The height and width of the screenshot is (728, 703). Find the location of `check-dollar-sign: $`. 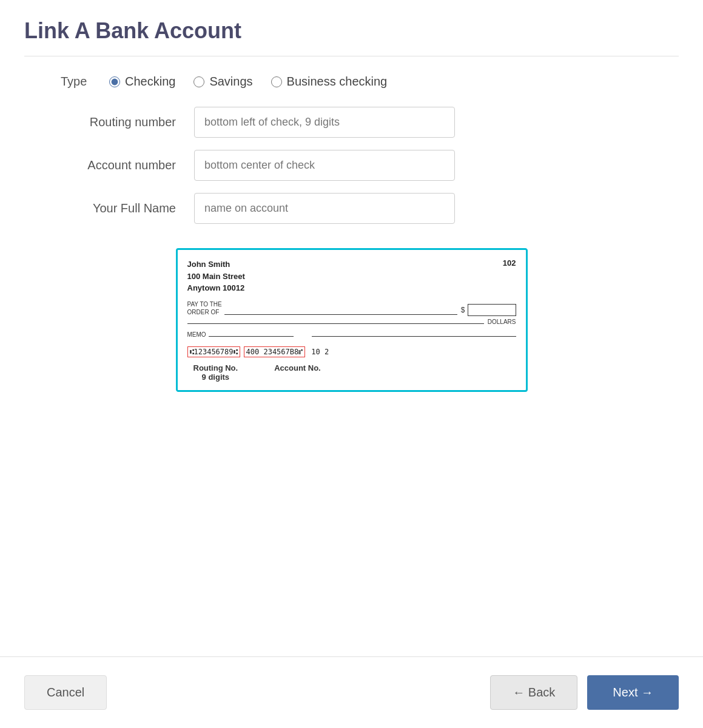

check-dollar-sign: $ is located at coordinates (463, 310).